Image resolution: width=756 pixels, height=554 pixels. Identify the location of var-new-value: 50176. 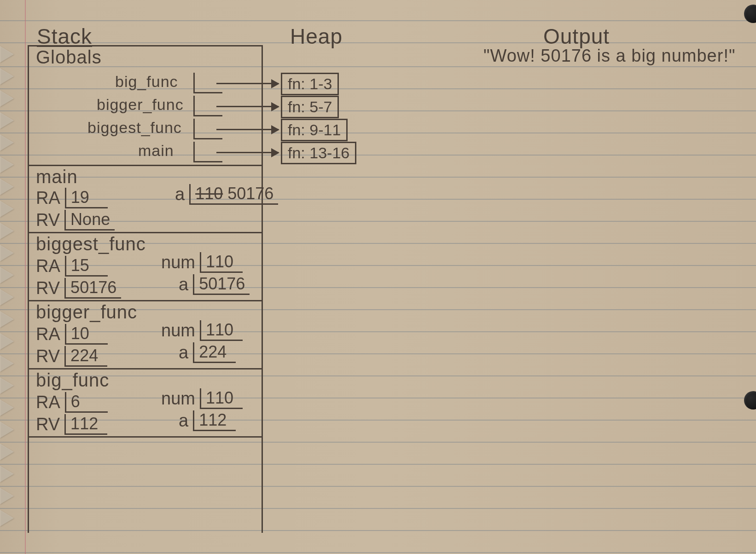
(250, 193).